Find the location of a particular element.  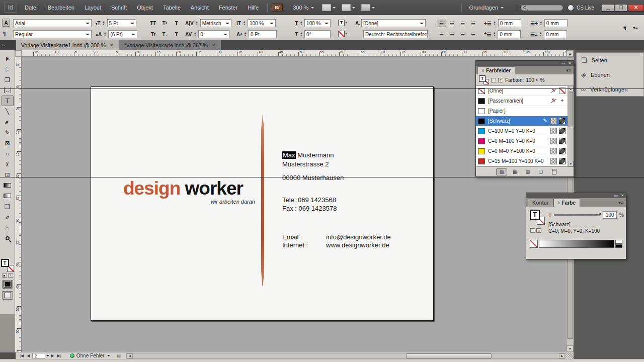

swatch-row-cyan: C=100 M=0 Y=0 K=0 is located at coordinates (522, 131).